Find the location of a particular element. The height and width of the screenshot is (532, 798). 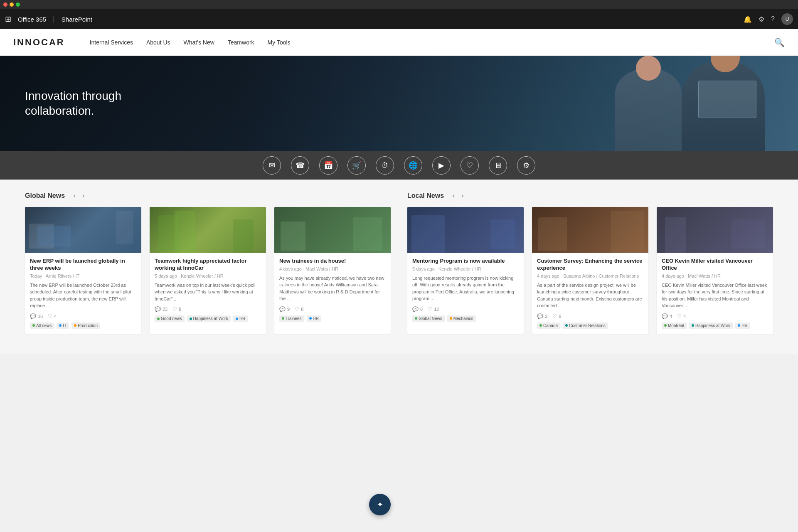

fab-button: ✦ is located at coordinates (380, 505).